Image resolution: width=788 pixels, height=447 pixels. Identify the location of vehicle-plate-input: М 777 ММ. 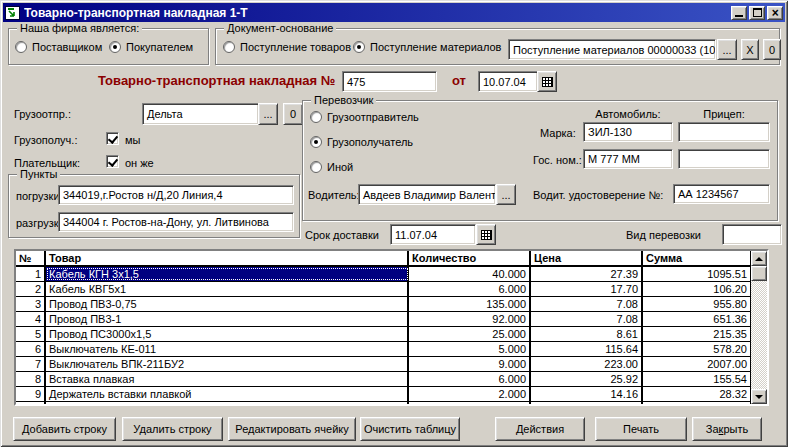
(628, 159).